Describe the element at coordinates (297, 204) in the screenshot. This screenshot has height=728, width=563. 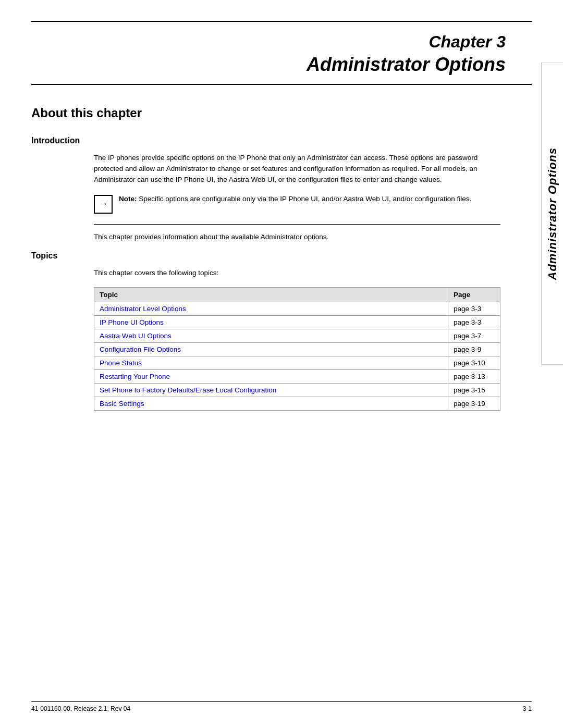
I see `note-box: → Note: Specific options are configurabl…` at that location.